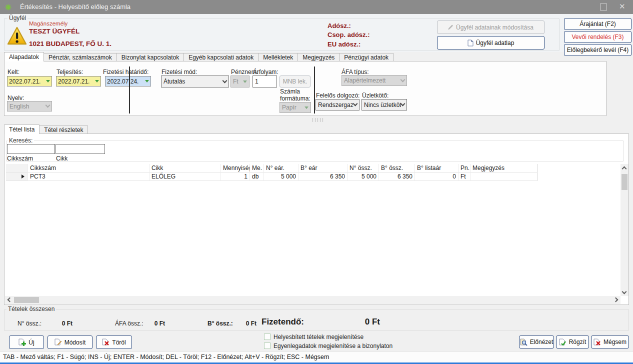  What do you see at coordinates (281, 168) in the screenshot?
I see `col-n-ear: N° eár.` at bounding box center [281, 168].